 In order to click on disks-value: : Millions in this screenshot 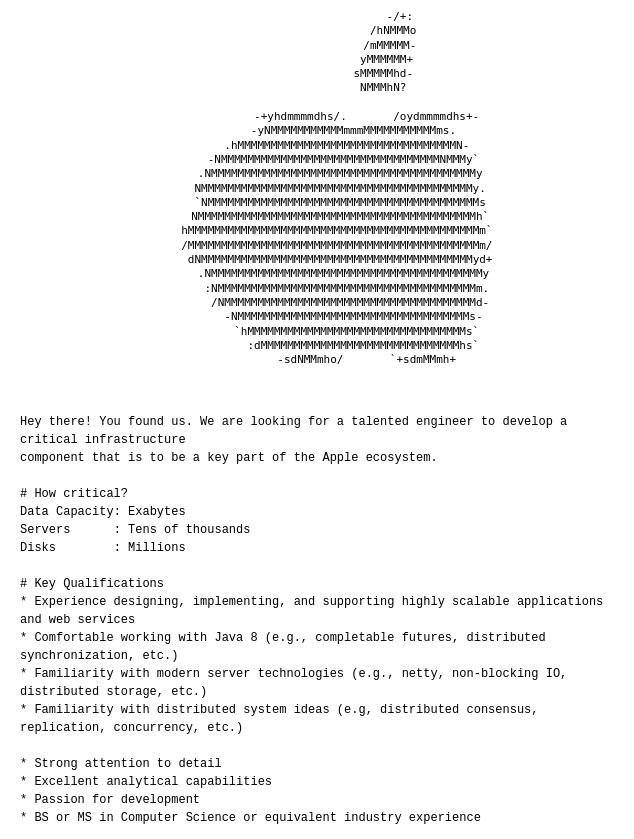, I will do `click(150, 548)`.